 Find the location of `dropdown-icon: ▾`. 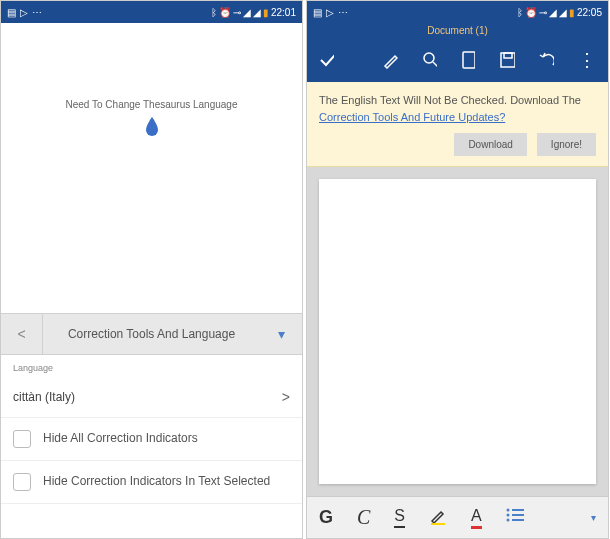

dropdown-icon: ▾ is located at coordinates (594, 518).